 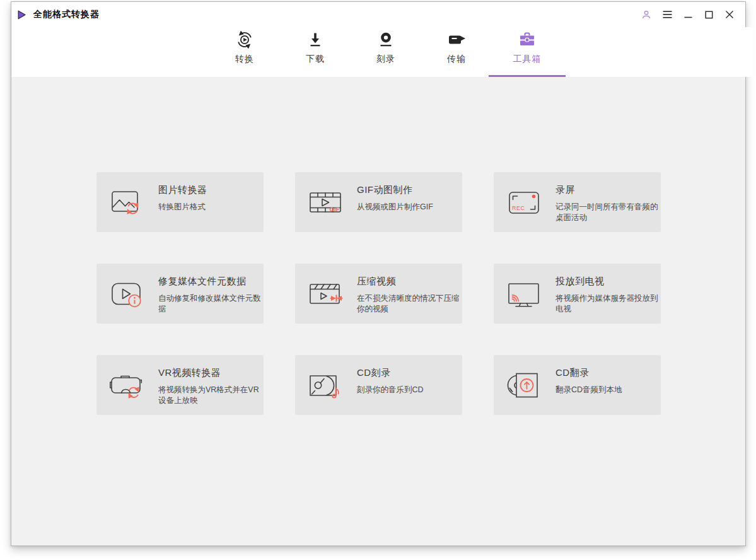 What do you see at coordinates (730, 15) in the screenshot?
I see `close-button` at bounding box center [730, 15].